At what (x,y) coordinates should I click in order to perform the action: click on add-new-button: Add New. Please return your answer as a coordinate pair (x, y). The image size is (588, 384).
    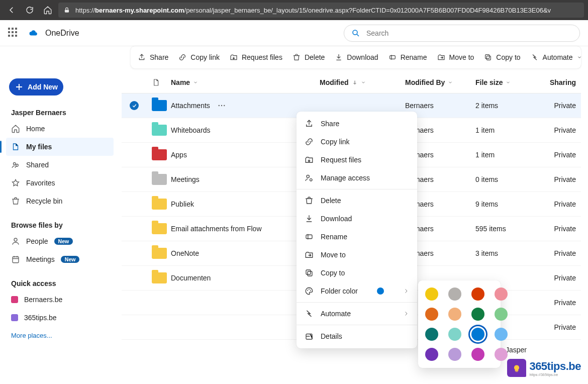
    Looking at the image, I should click on (36, 87).